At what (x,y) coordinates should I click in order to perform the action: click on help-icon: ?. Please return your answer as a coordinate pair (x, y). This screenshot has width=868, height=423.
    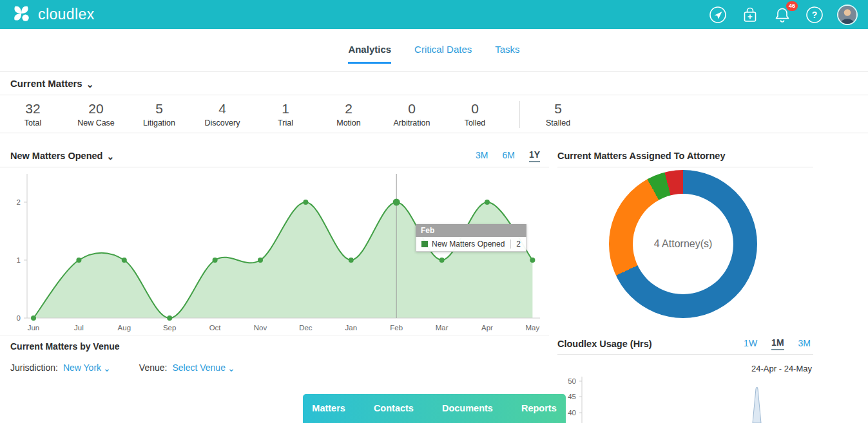
    Looking at the image, I should click on (815, 15).